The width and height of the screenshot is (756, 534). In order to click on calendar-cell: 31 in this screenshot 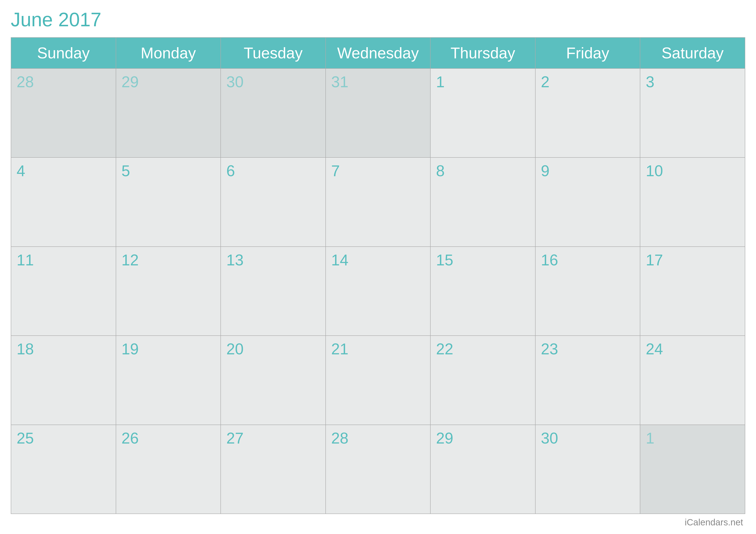, I will do `click(378, 113)`.